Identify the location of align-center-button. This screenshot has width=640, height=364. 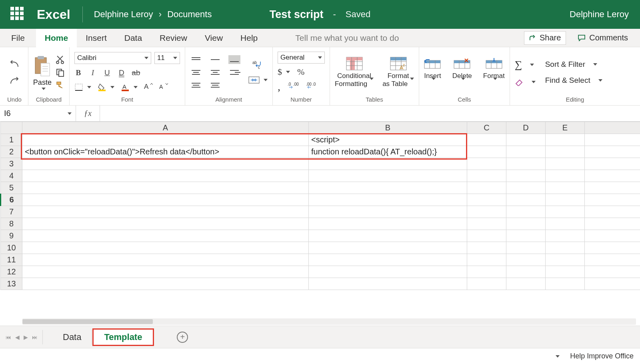
(215, 72).